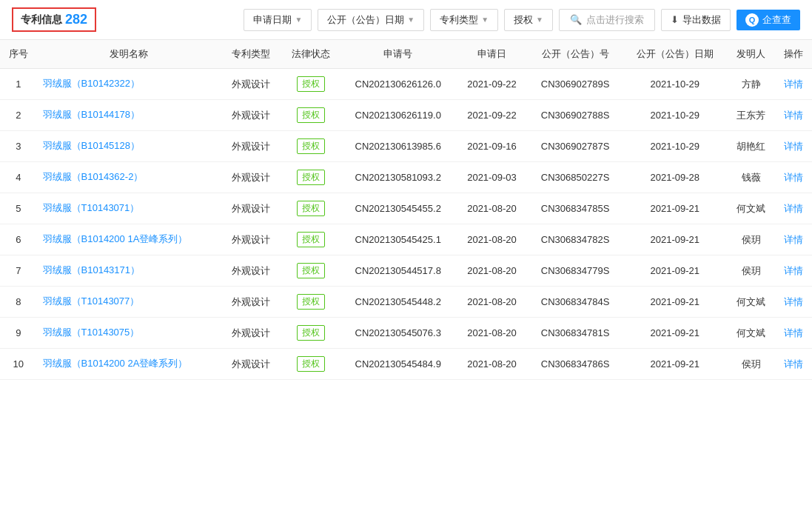 The image size is (812, 528). What do you see at coordinates (398, 271) in the screenshot?
I see `cell-app-no: CN202130544517.8` at bounding box center [398, 271].